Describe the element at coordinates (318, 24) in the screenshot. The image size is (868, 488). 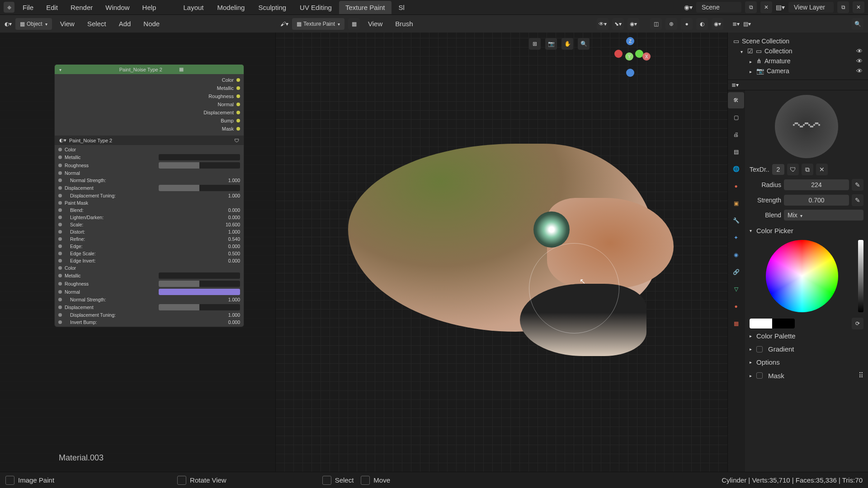
I see `texture-paint-mode: ▦ Texture Paint` at that location.